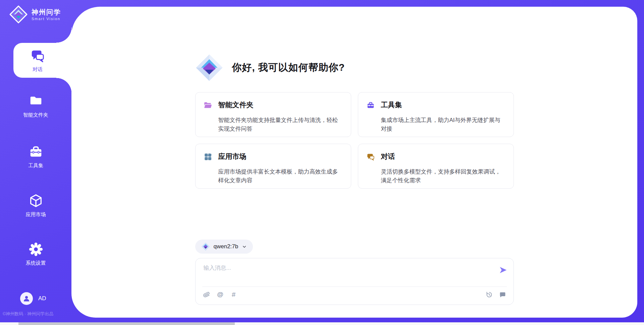 The width and height of the screenshot is (644, 325). Describe the element at coordinates (226, 247) in the screenshot. I see `model-name: qwen2:7b` at that location.